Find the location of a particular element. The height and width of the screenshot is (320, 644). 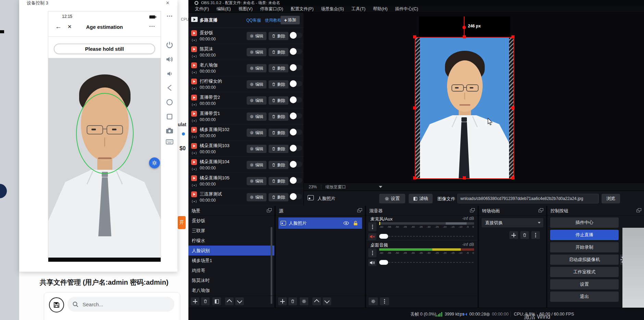

android-recents-icon is located at coordinates (170, 117).